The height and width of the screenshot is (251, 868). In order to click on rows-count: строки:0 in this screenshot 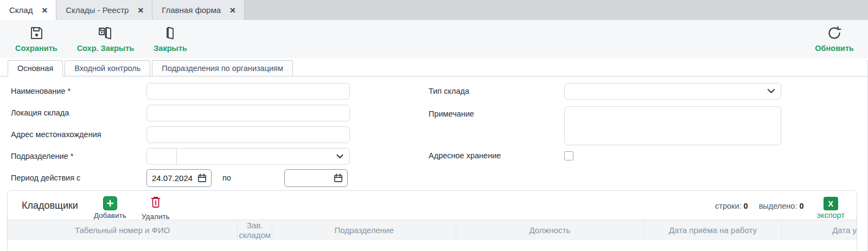, I will do `click(731, 206)`.